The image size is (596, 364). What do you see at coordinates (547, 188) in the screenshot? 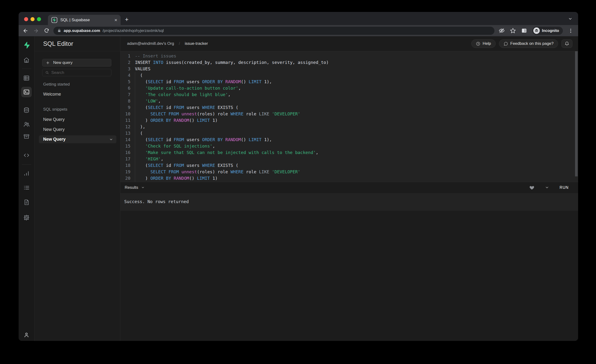
I see `run-options-chevron-icon` at bounding box center [547, 188].